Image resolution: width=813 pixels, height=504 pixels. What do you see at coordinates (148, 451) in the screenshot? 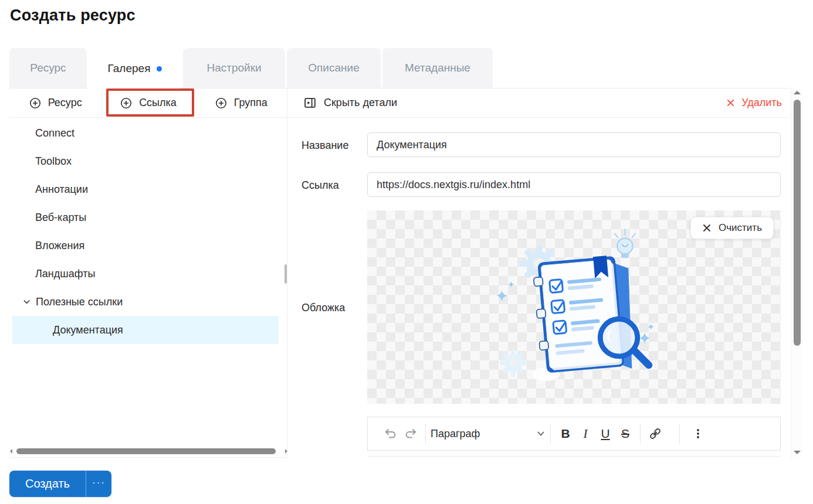
I see `horizontal-scrollbar` at bounding box center [148, 451].